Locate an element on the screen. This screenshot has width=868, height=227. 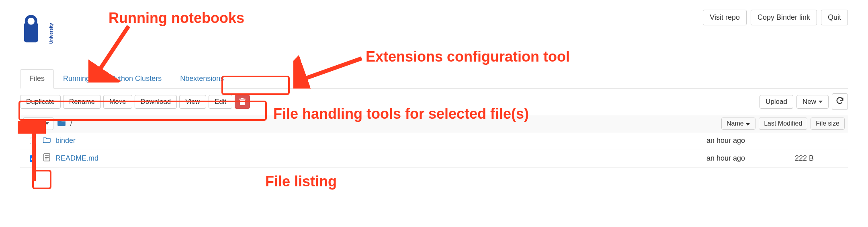
sort-modified-button: Last Modified is located at coordinates (783, 124).